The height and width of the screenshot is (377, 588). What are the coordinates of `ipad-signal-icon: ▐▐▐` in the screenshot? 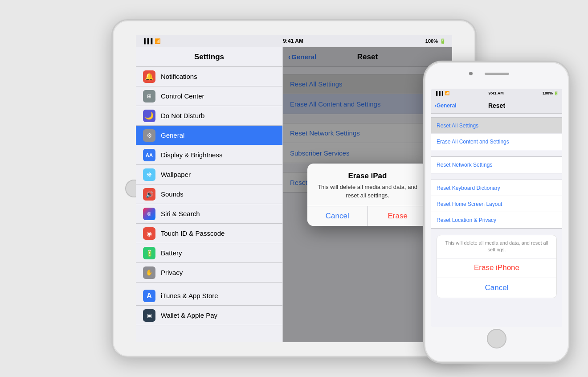 It's located at (147, 41).